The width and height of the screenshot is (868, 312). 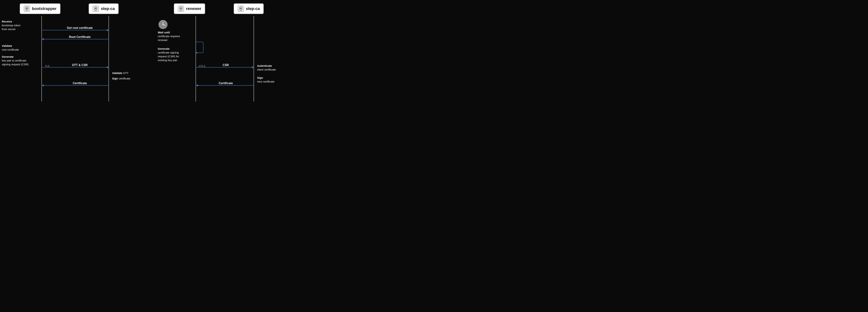 What do you see at coordinates (181, 9) in the screenshot?
I see `renewer-icon` at bounding box center [181, 9].